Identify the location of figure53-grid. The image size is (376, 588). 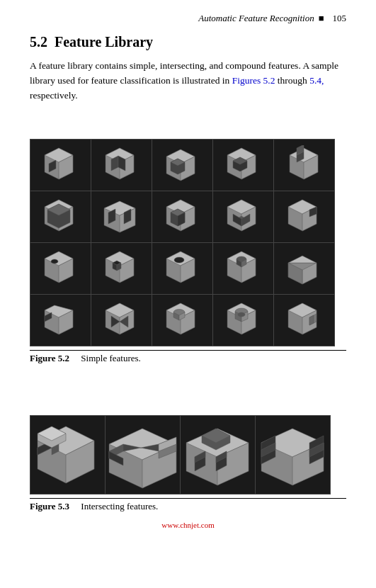
(180, 455).